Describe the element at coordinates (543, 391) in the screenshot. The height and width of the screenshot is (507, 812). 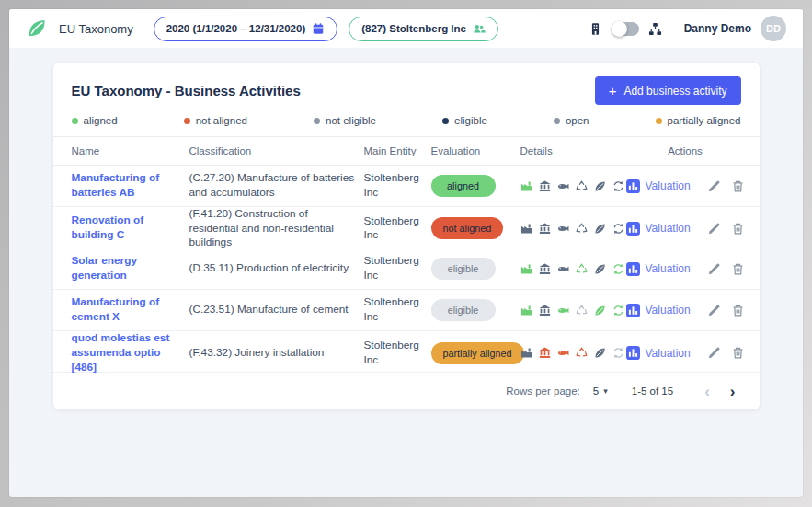
I see `rows-per-page-label: Rows per page:` at that location.